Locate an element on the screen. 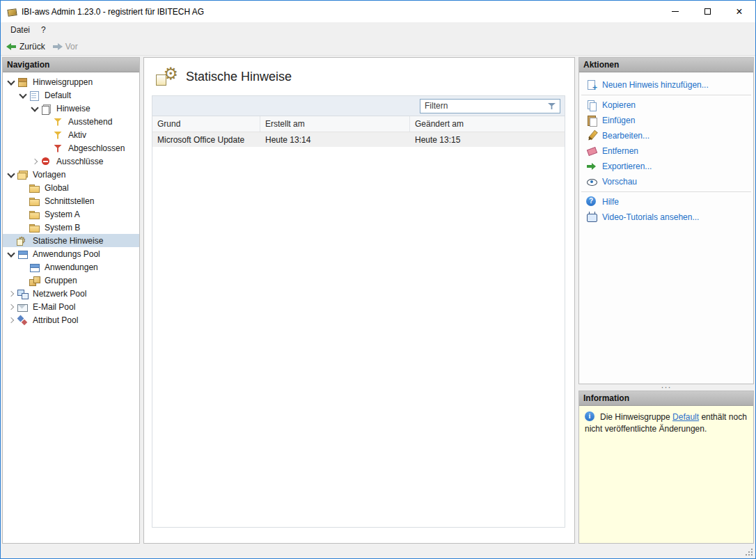 Image resolution: width=756 pixels, height=559 pixels. minimize-button is located at coordinates (675, 11).